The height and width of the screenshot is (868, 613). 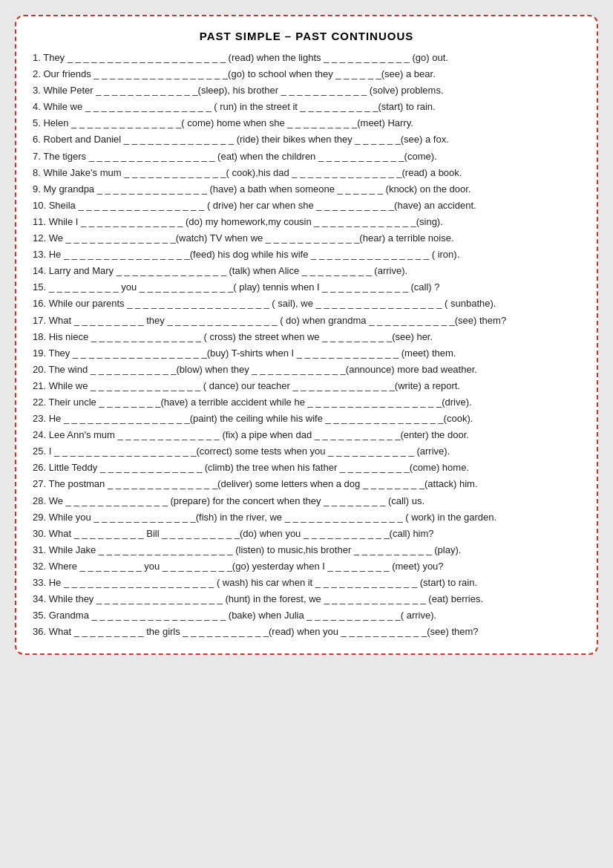 What do you see at coordinates (306, 599) in the screenshot?
I see `sentence-item: 34. While they _ _ _ _ _ _ _ _ _ _ _ _ _…` at bounding box center [306, 599].